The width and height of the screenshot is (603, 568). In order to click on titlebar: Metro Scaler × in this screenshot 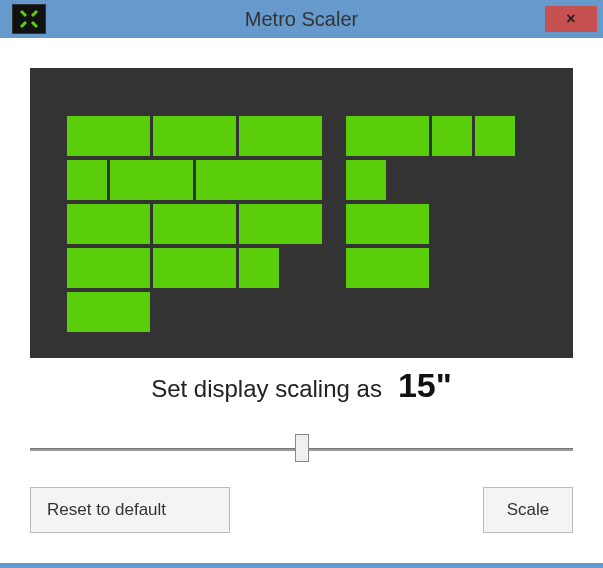, I will do `click(302, 19)`.